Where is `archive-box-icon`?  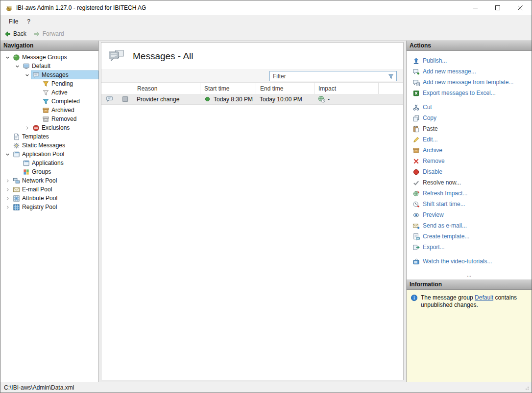 archive-box-icon is located at coordinates (46, 111).